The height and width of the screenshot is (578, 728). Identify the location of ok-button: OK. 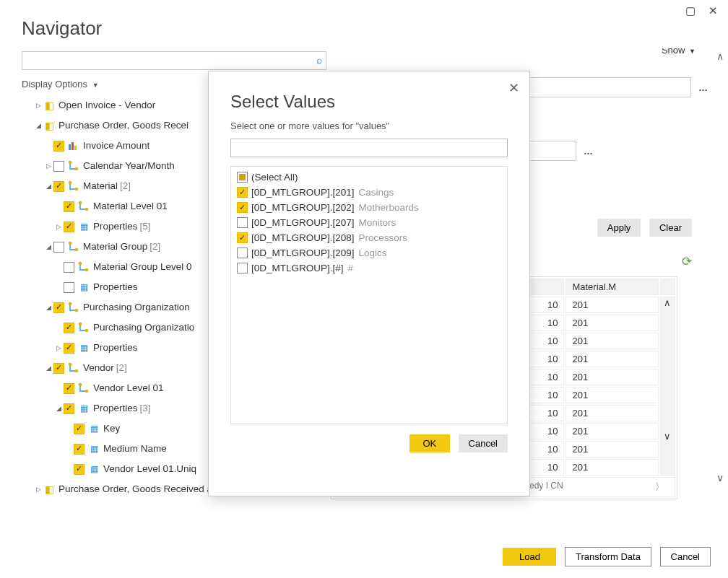
(430, 443).